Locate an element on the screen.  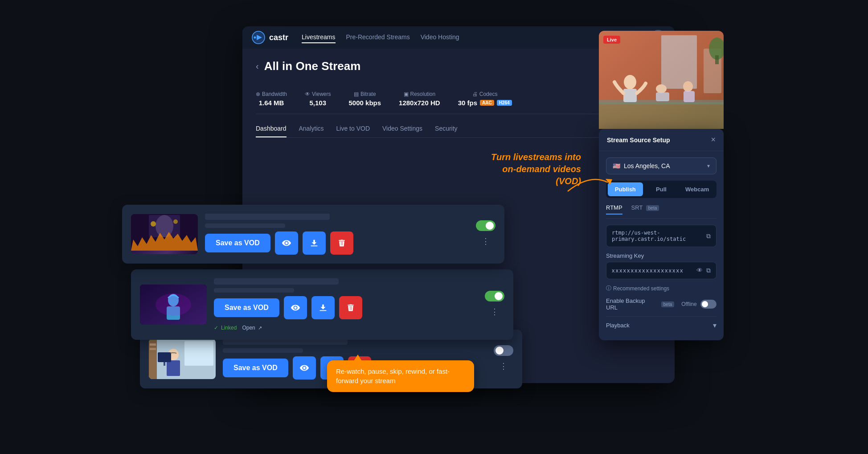
source-panel-close-button: × is located at coordinates (713, 140).